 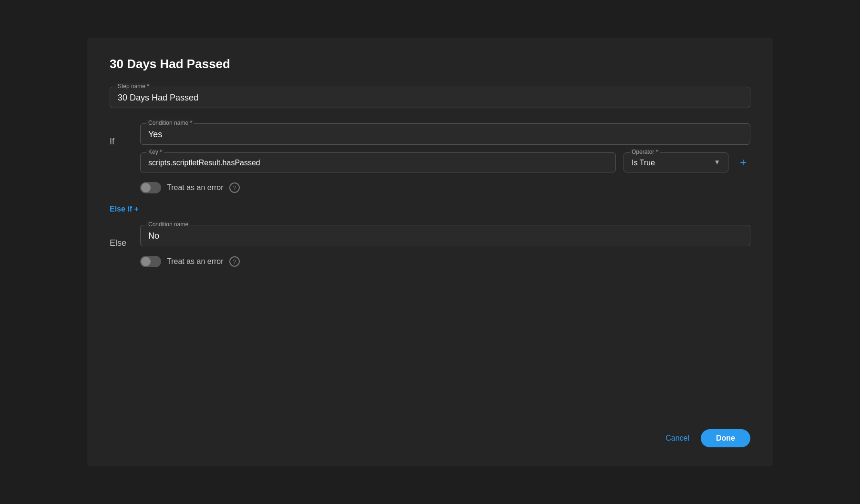 What do you see at coordinates (717, 162) in the screenshot?
I see `operator-dropdown-arrow: ▼` at bounding box center [717, 162].